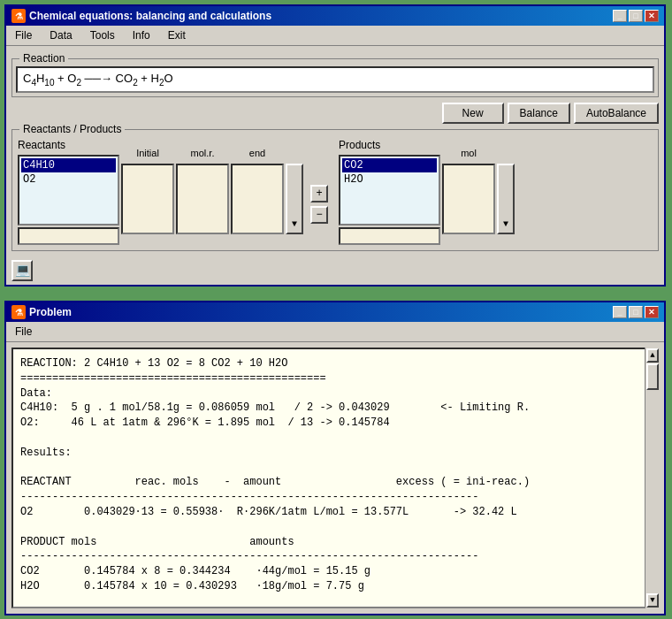 This screenshot has width=672, height=619. Describe the element at coordinates (69, 200) in the screenshot. I see `reactants-list-col: C4H10 O2` at that location.